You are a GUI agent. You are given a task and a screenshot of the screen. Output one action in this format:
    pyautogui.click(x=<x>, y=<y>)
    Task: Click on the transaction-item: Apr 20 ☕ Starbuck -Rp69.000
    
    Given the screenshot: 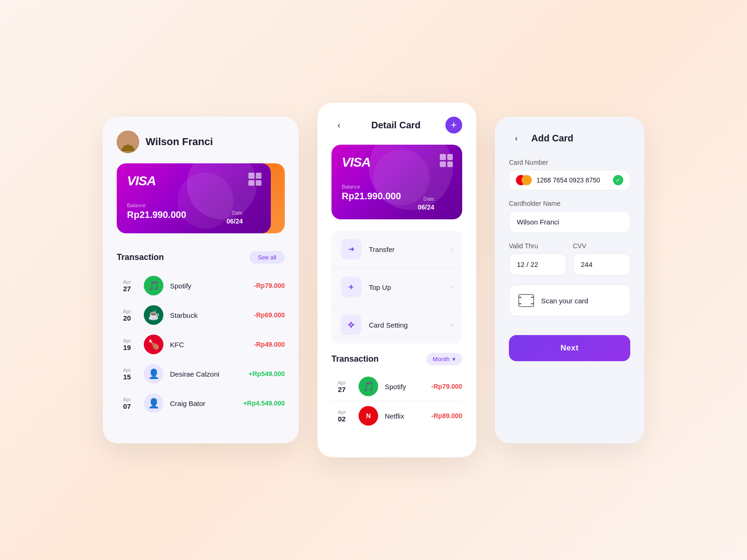 What is the action you would take?
    pyautogui.click(x=201, y=315)
    